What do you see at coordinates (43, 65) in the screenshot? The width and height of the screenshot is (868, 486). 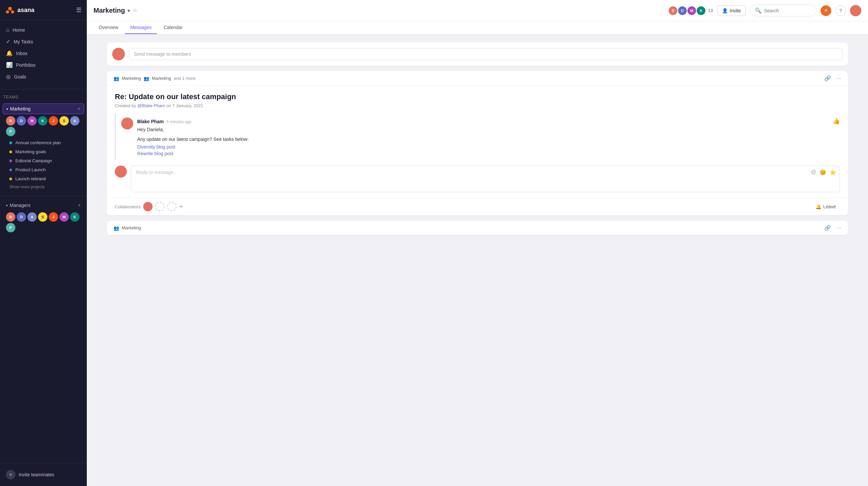 I see `sidebar-item-portfolios: 📊 Portfolios` at bounding box center [43, 65].